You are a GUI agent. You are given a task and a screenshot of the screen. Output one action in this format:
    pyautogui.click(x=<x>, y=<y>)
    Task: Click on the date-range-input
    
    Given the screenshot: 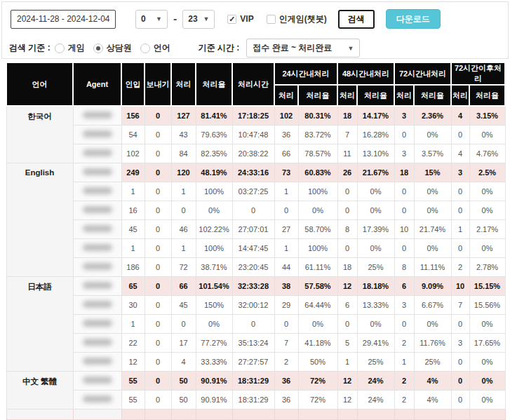 What is the action you would take?
    pyautogui.click(x=63, y=20)
    